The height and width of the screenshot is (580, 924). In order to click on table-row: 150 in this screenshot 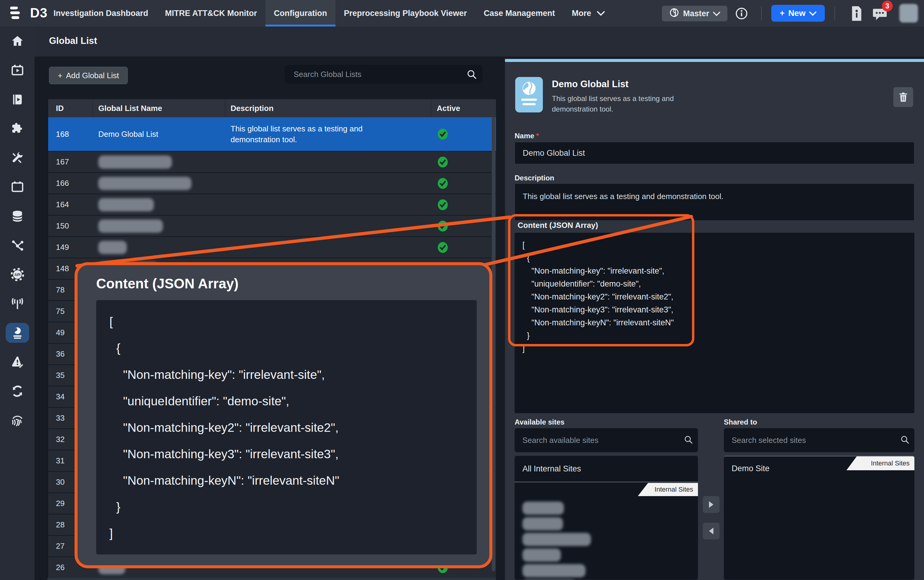, I will do `click(272, 226)`.